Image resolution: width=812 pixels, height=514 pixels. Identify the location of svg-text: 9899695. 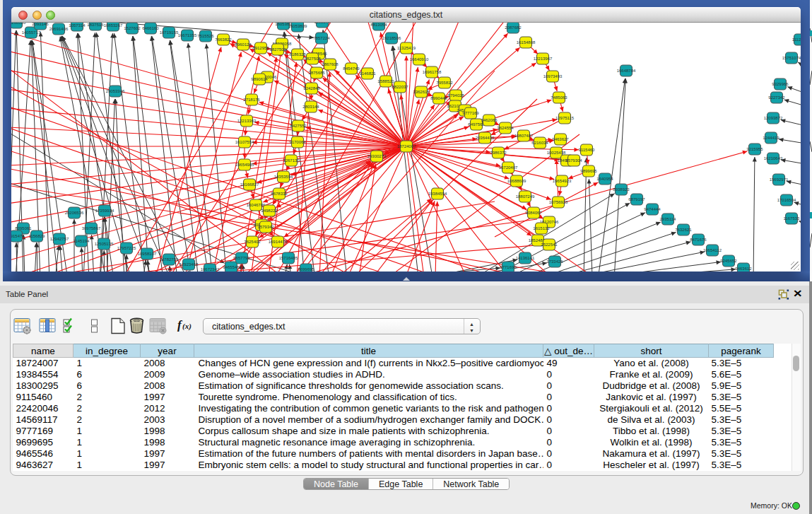
(589, 171).